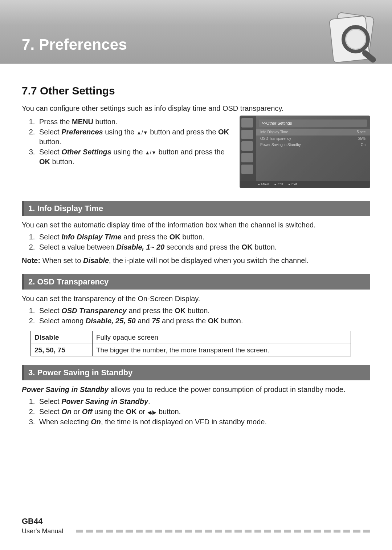  What do you see at coordinates (305, 152) in the screenshot?
I see `tv-screenshot: >>Other Settings Info Display Time5 sec …` at bounding box center [305, 152].